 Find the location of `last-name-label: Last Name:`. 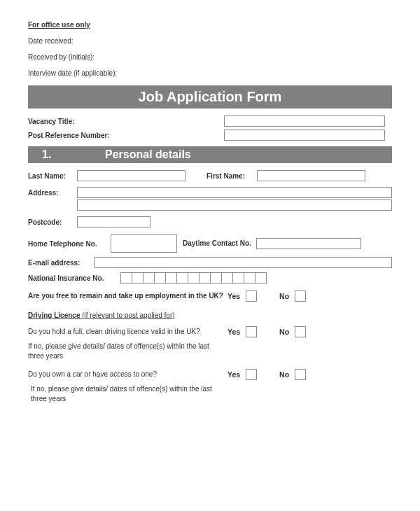

last-name-label: Last Name: is located at coordinates (52, 176).